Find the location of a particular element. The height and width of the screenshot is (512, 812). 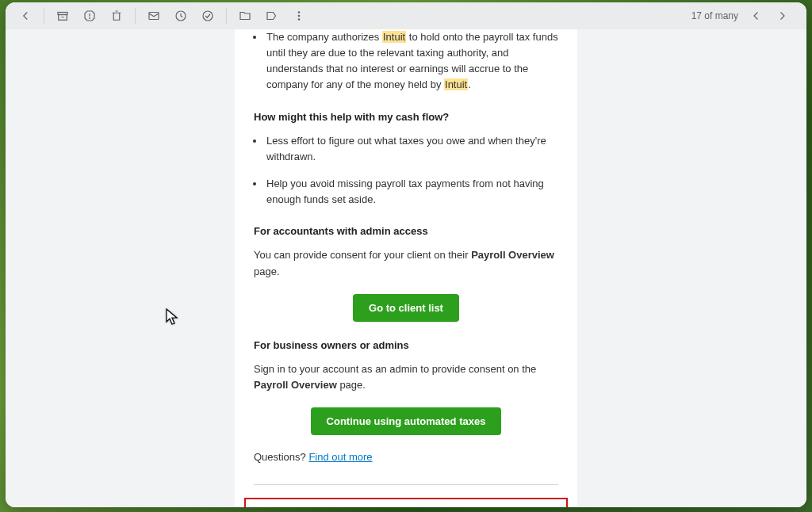

heading-accountants: For accountants with admin access is located at coordinates (406, 231).